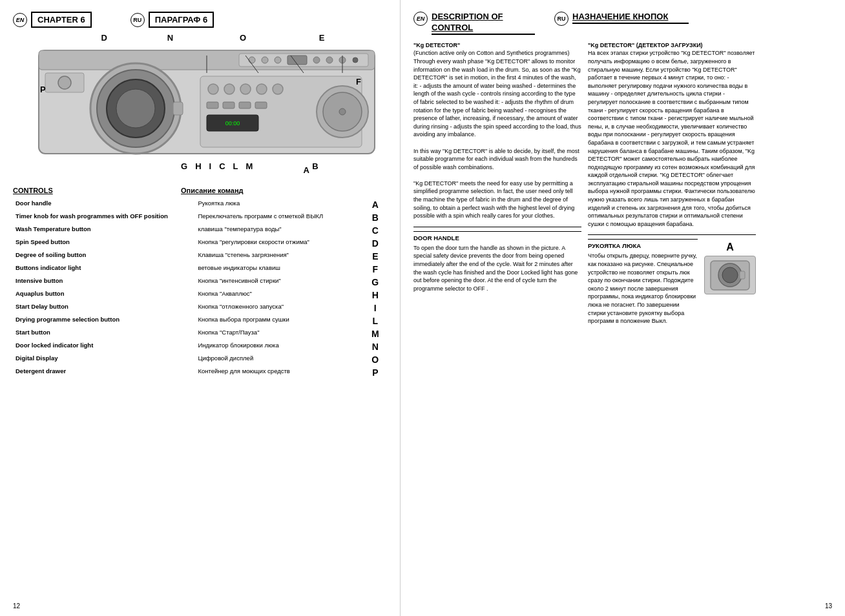 The width and height of the screenshot is (845, 616). What do you see at coordinates (497, 269) in the screenshot?
I see `door-handle-en-body: To open the door turn the handle as show…` at bounding box center [497, 269].